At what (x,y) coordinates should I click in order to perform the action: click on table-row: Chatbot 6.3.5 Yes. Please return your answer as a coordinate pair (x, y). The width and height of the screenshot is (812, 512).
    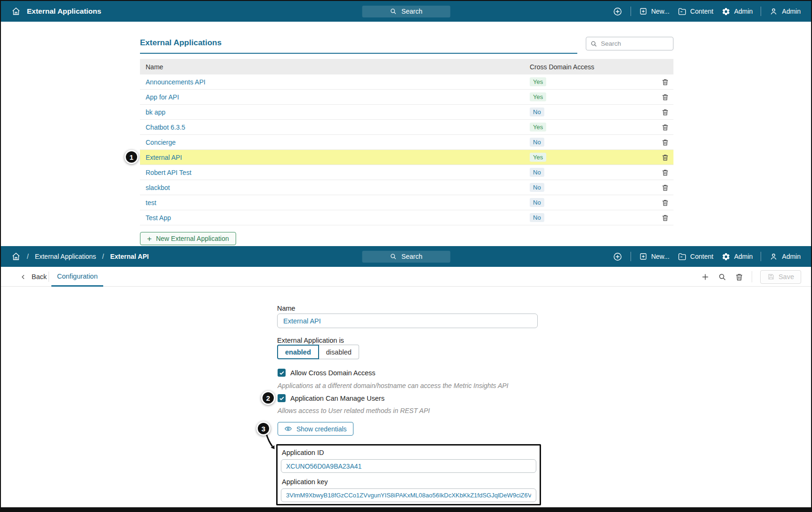
    Looking at the image, I should click on (407, 127).